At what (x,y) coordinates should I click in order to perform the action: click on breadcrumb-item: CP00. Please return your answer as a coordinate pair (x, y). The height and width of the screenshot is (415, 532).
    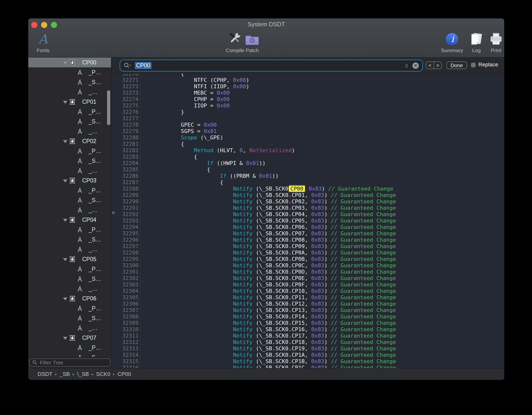
    Looking at the image, I should click on (125, 374).